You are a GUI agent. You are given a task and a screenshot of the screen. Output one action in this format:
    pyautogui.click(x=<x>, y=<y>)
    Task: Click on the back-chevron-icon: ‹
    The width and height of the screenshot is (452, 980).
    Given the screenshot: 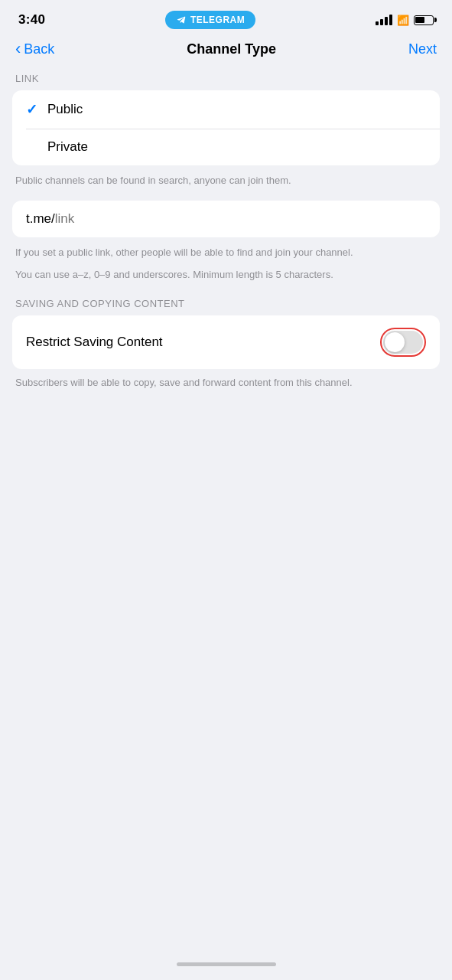 What is the action you would take?
    pyautogui.click(x=18, y=49)
    